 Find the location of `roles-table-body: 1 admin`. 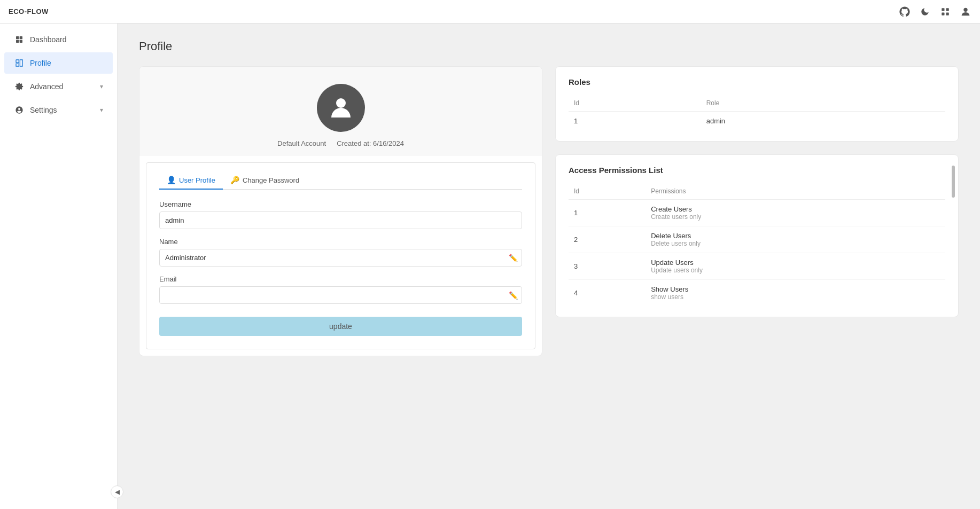

roles-table-body: 1 admin is located at coordinates (757, 121).